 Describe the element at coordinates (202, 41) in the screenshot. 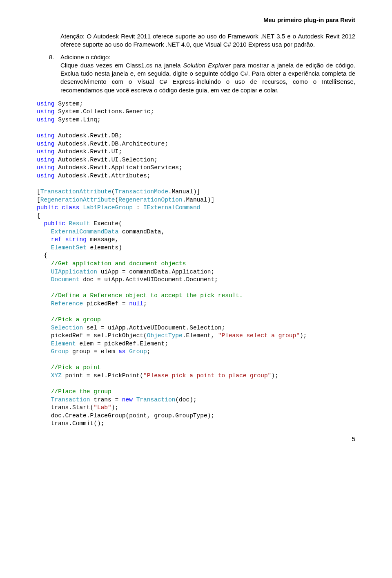

I see `attention-paragraph: Atenção: O Autodesk Revit 2011 oferece s…` at that location.